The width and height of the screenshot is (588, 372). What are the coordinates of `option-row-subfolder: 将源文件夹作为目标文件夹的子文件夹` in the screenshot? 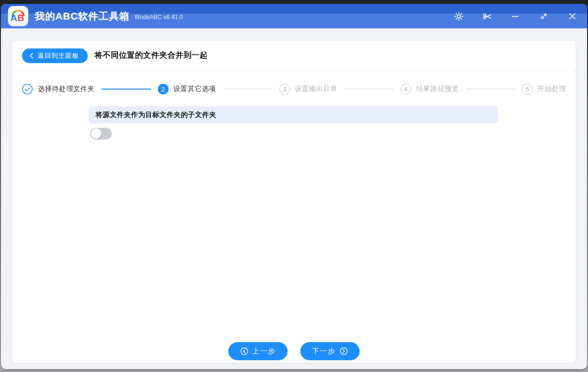 It's located at (294, 115).